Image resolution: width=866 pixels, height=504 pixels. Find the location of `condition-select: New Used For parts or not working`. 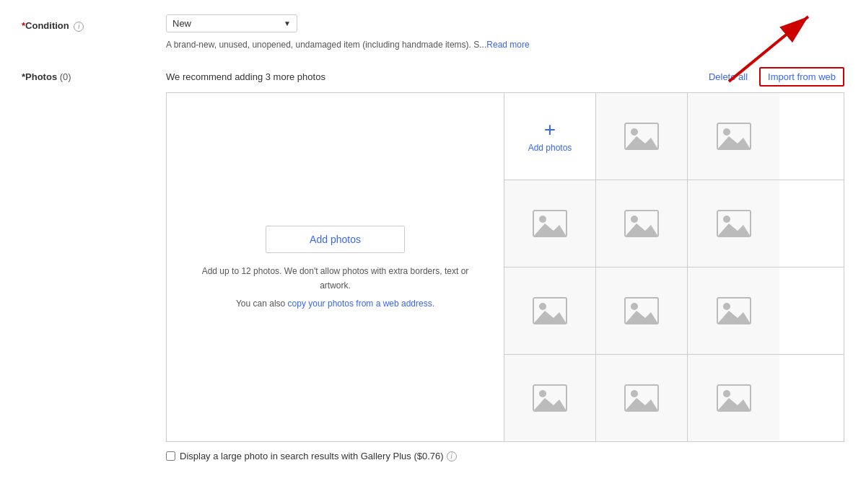

condition-select: New Used For parts or not working is located at coordinates (228, 23).